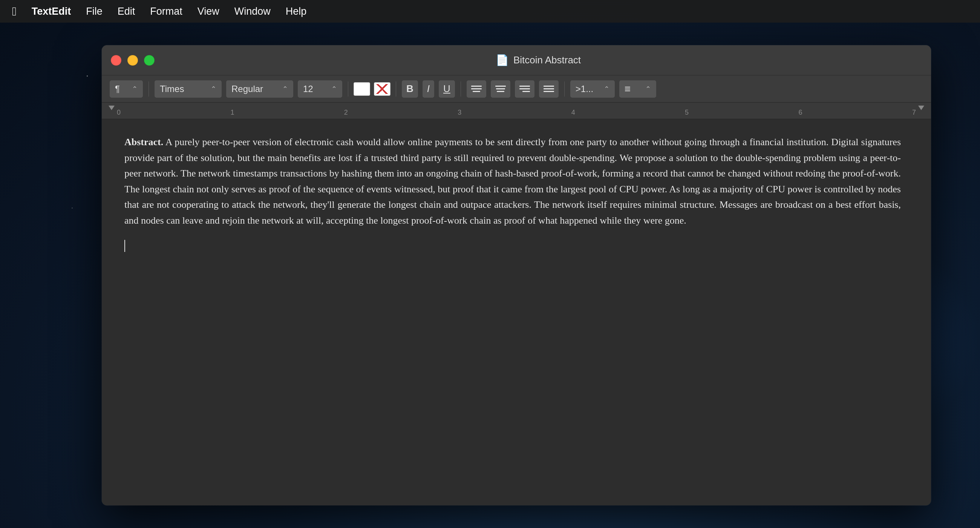 This screenshot has width=980, height=528. Describe the element at coordinates (126, 89) in the screenshot. I see `paragraph-style-button: ¶ ⌃` at that location.